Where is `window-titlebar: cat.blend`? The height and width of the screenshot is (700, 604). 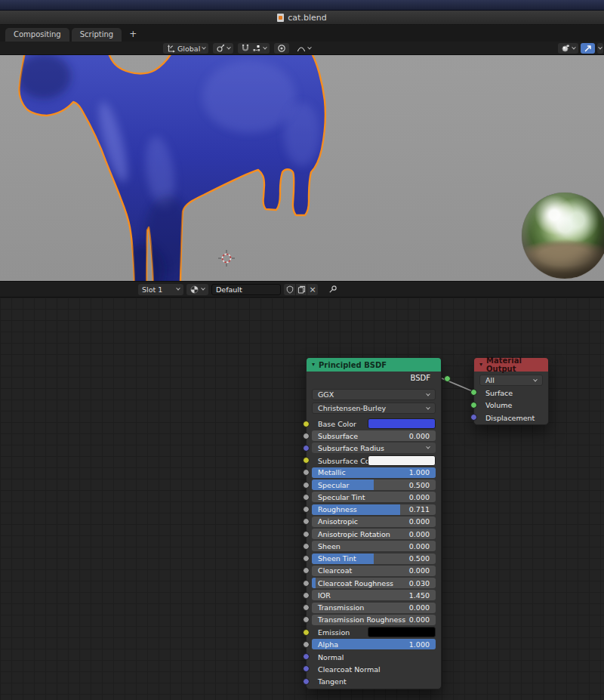 window-titlebar: cat.blend is located at coordinates (302, 18).